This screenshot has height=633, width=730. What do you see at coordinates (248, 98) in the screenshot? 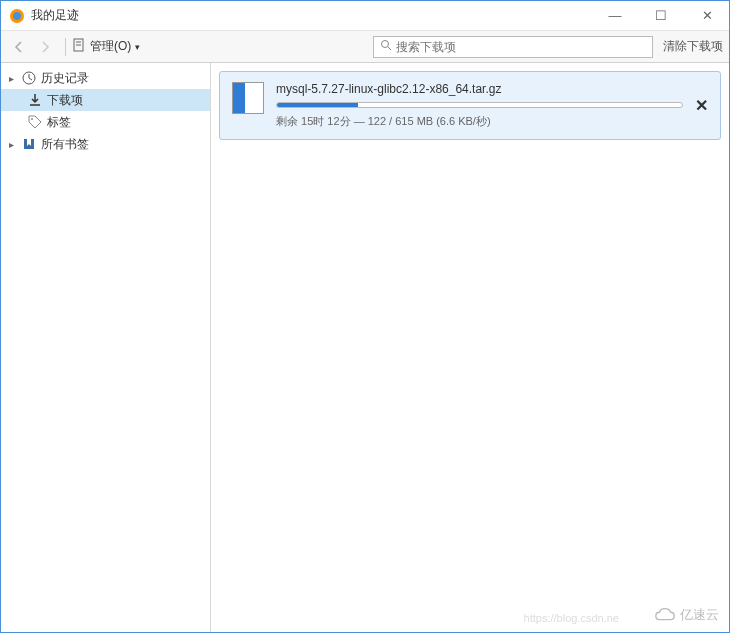
I see `file-icon` at bounding box center [248, 98].